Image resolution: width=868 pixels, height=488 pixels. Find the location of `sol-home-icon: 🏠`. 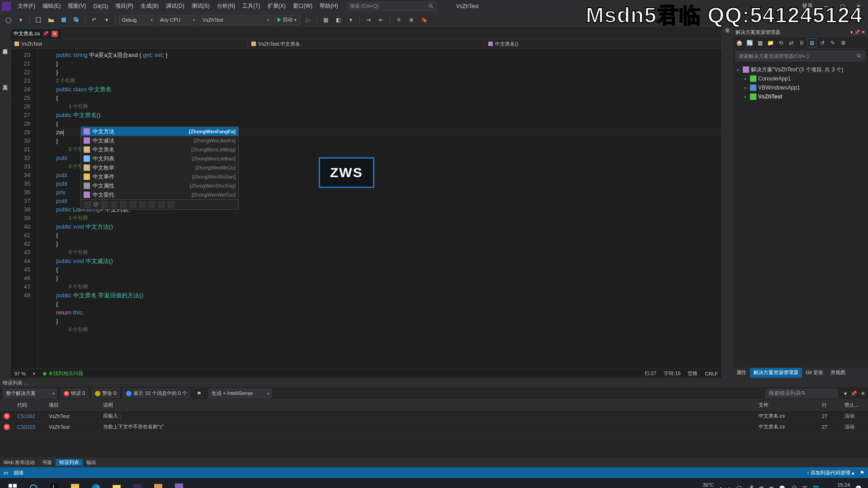

sol-home-icon: 🏠 is located at coordinates (739, 43).